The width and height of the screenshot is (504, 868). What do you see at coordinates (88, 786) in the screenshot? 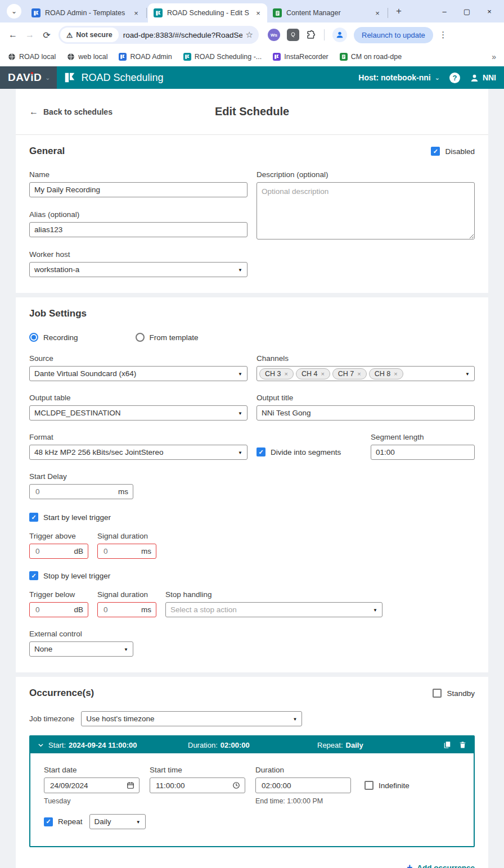
I see `start-date-field` at bounding box center [88, 786].